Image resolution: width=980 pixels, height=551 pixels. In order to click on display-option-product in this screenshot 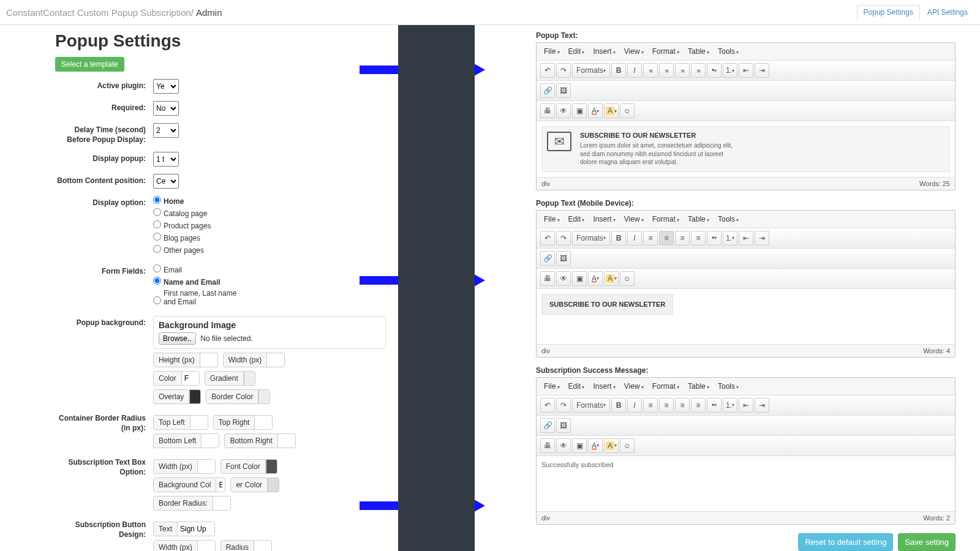, I will do `click(157, 224)`.